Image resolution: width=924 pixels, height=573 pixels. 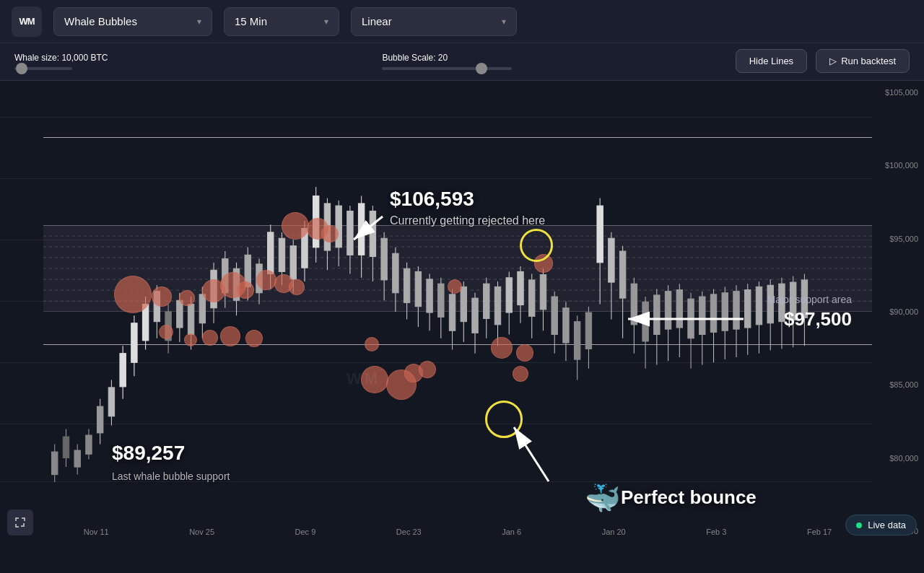 I want to click on scale-label: Linear, so click(x=377, y=22).